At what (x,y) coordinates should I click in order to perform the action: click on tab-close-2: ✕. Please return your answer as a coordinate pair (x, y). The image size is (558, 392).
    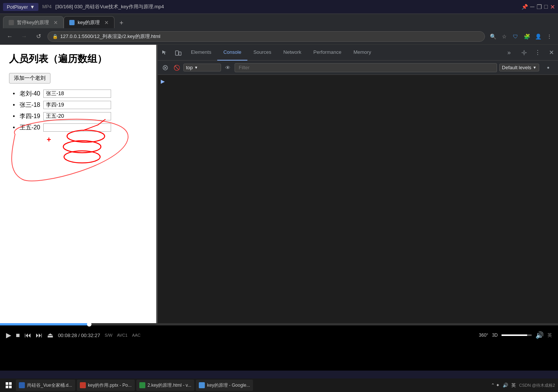
    Looking at the image, I should click on (107, 23).